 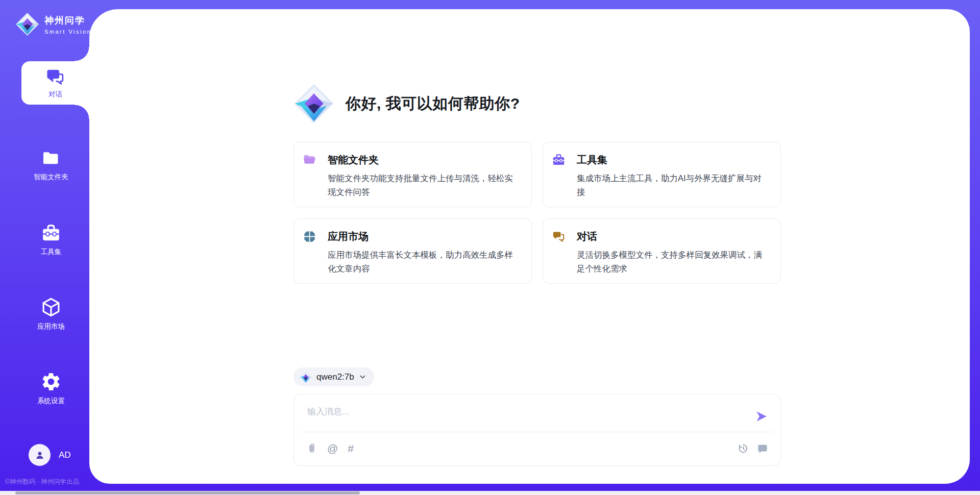 What do you see at coordinates (423, 262) in the screenshot?
I see `card-description: 应用市场提供丰富长文本模板，助力高效生成多样化文章内容` at bounding box center [423, 262].